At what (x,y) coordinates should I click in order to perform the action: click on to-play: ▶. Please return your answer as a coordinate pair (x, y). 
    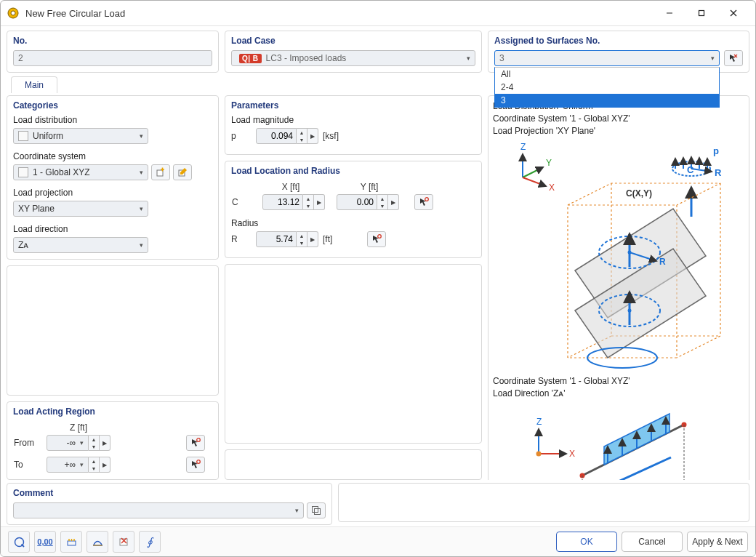
    Looking at the image, I should click on (105, 465).